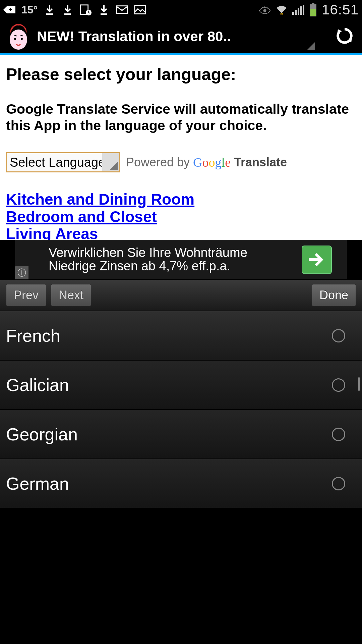 The image size is (362, 644). I want to click on language-label: Galician, so click(169, 385).